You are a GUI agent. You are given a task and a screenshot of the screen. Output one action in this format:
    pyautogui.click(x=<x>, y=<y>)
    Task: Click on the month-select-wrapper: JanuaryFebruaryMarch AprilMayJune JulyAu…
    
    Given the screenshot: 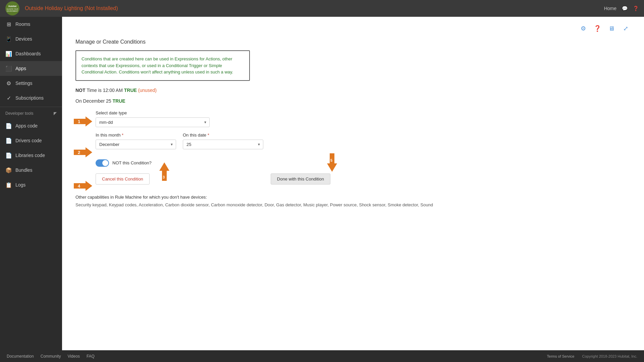 What is the action you would take?
    pyautogui.click(x=136, y=144)
    